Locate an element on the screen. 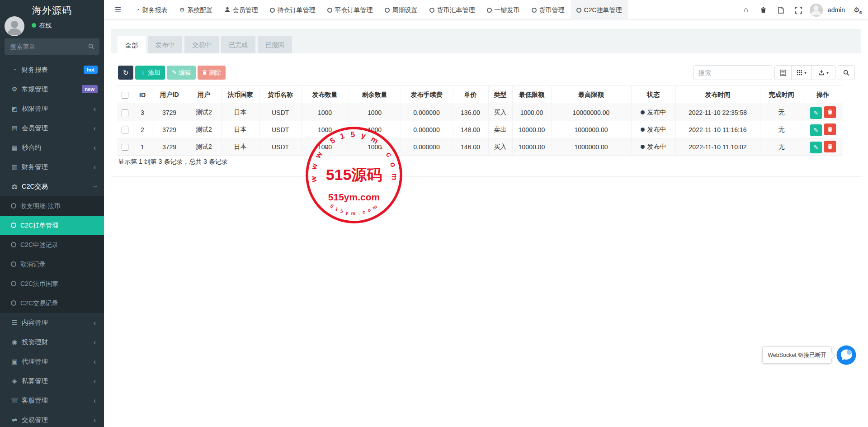  sidebar-subitem-C2C申述记录: C2C申述记录 is located at coordinates (52, 245).